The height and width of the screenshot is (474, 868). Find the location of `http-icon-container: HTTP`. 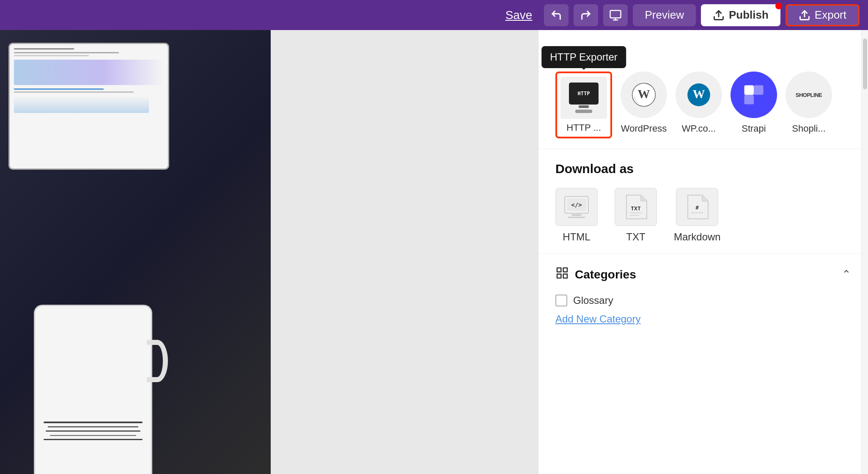

http-icon-container: HTTP is located at coordinates (584, 98).